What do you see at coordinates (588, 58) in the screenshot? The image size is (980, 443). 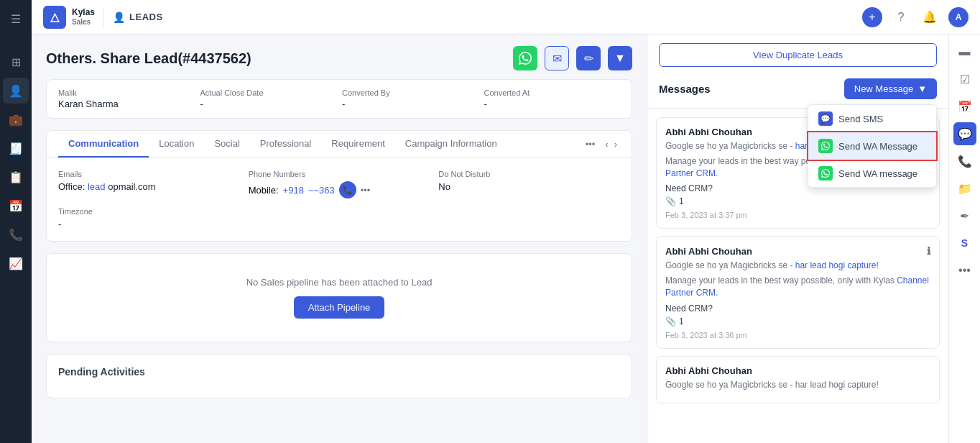 I see `edit-button: ✏` at bounding box center [588, 58].